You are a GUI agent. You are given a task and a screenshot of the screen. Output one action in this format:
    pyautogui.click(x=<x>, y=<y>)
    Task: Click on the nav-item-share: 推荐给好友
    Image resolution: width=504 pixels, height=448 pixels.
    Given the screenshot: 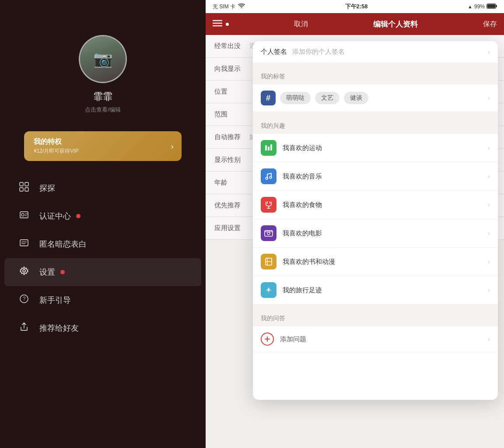 What is the action you would take?
    pyautogui.click(x=103, y=328)
    